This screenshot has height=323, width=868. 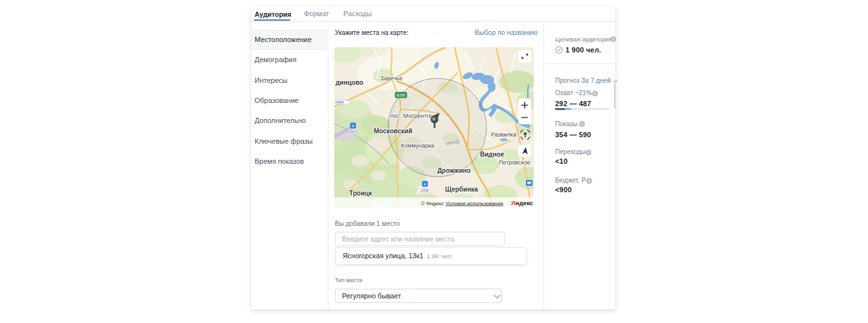 I want to click on svg-text: OSF, so click(x=425, y=190).